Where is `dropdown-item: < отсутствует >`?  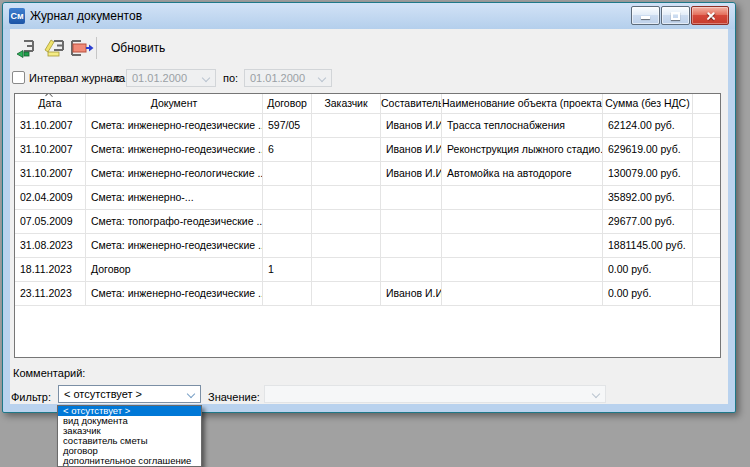 dropdown-item: < отсутствует > is located at coordinates (130, 411).